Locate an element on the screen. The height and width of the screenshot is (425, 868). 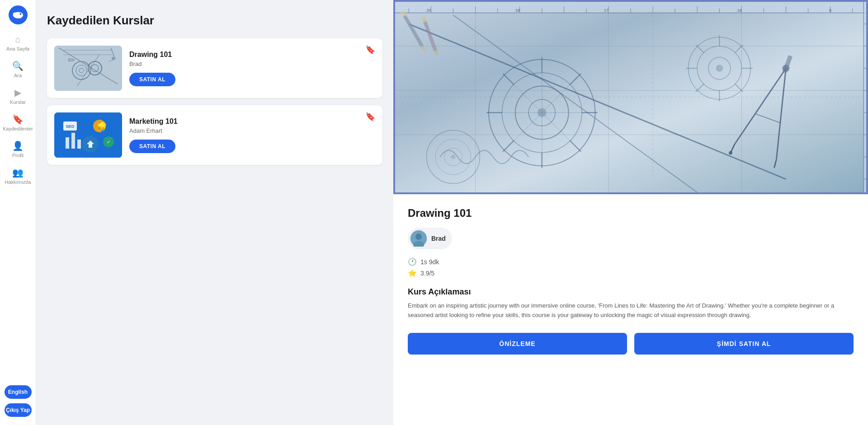
description-section-title: Kurs Açıklaması is located at coordinates (631, 292).